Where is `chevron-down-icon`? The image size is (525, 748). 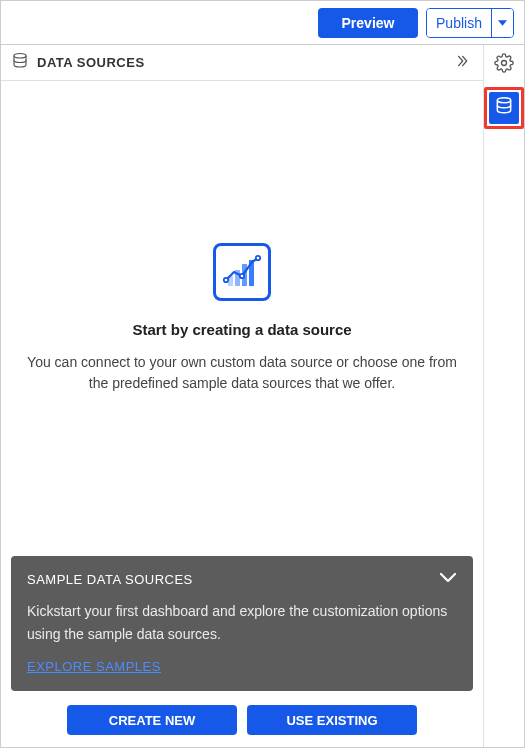 chevron-down-icon is located at coordinates (448, 579).